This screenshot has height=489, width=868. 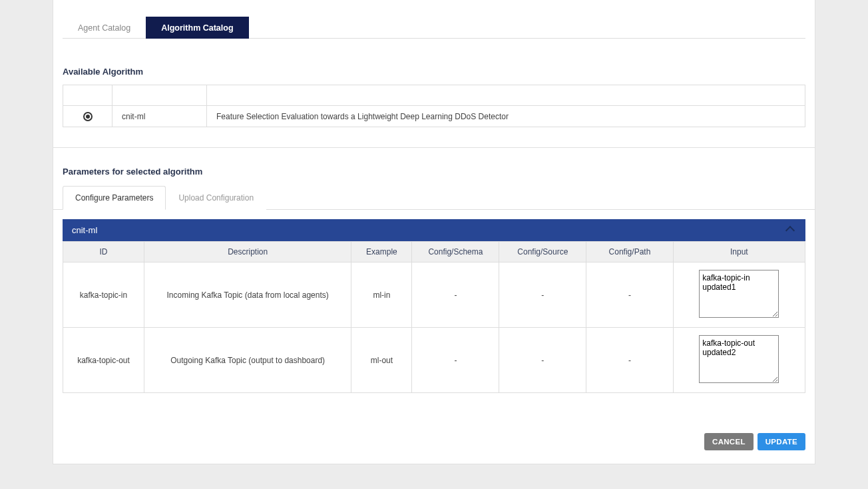 I want to click on tab-configure-parameters: Configure Parameters, so click(x=114, y=198).